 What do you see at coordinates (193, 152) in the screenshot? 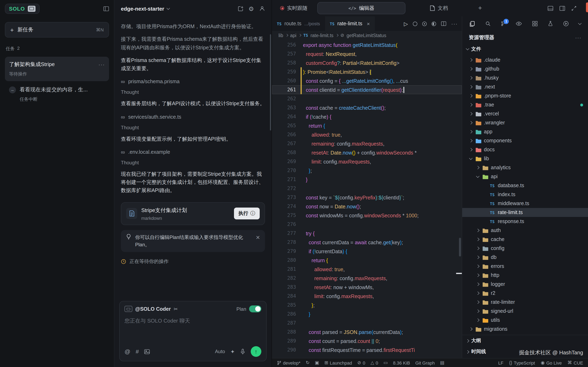
I see `file-chip: ∞.env.local.example` at bounding box center [193, 152].